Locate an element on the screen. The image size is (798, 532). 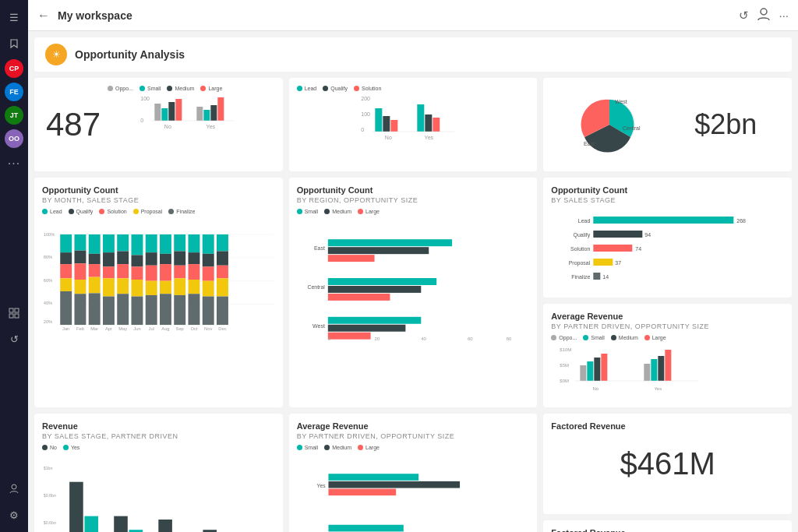
settings-icon: ⚙ is located at coordinates (14, 515).